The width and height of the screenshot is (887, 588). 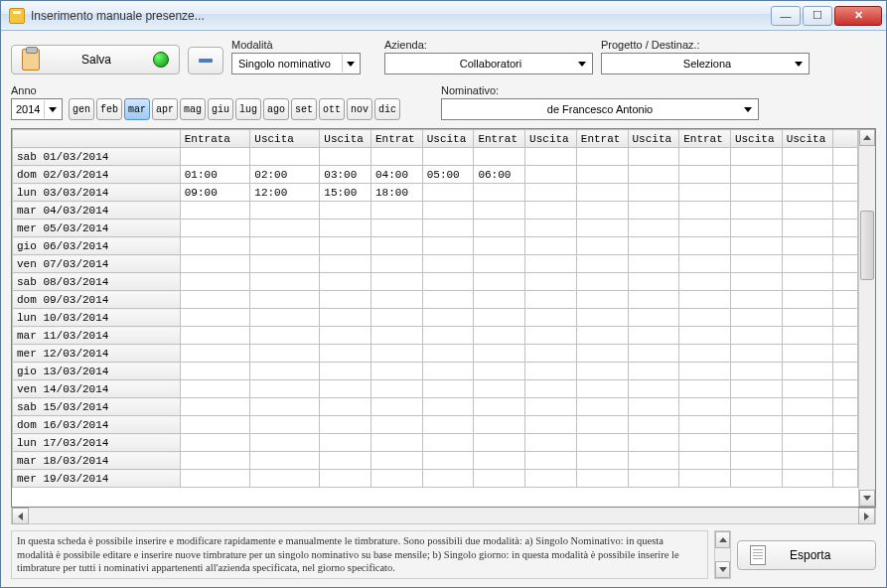 I want to click on month-gen: gen, so click(x=81, y=109).